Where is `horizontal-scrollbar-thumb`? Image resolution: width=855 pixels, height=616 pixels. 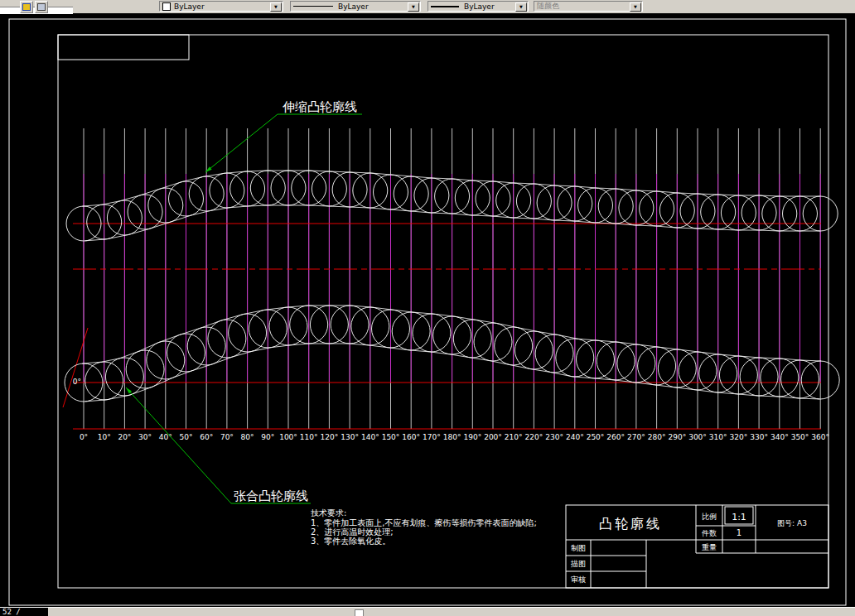 horizontal-scrollbar-thumb is located at coordinates (360, 613).